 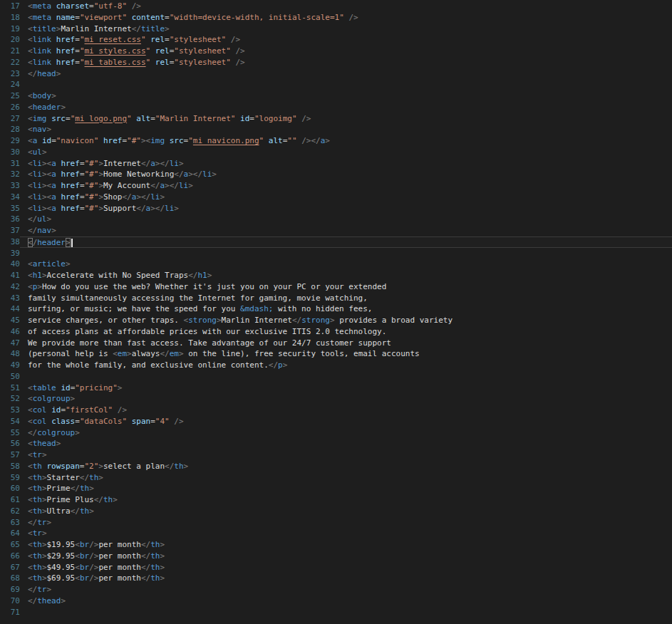 What do you see at coordinates (336, 119) in the screenshot?
I see `code-line-27: 27<img src="mi_logo.png" alt="Marlin Int…` at bounding box center [336, 119].